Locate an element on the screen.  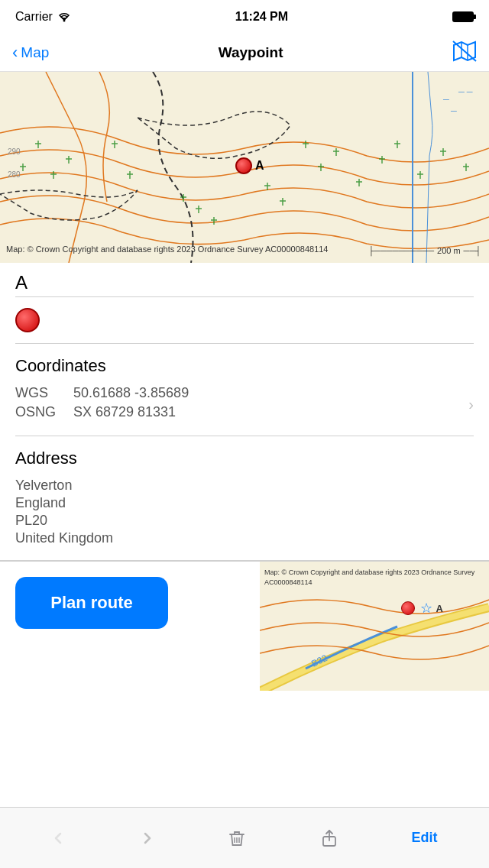
status-time: 11:24 PM is located at coordinates (261, 17).